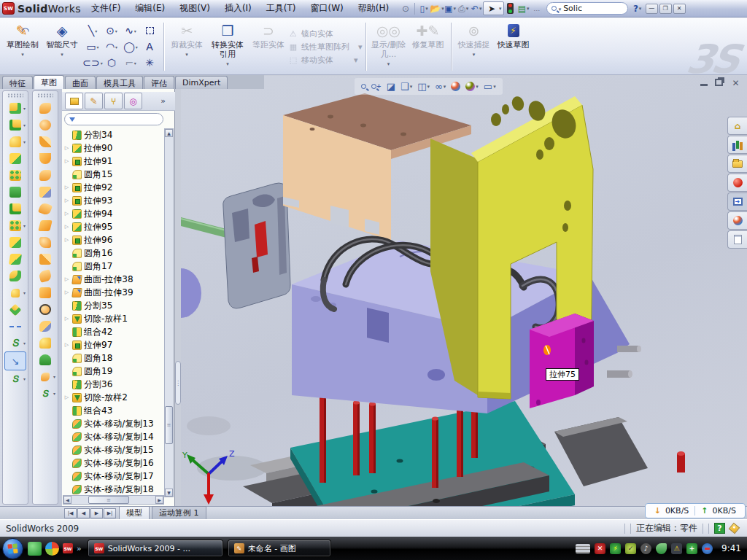 The image size is (747, 560). I want to click on options-button: ▤, so click(524, 9).